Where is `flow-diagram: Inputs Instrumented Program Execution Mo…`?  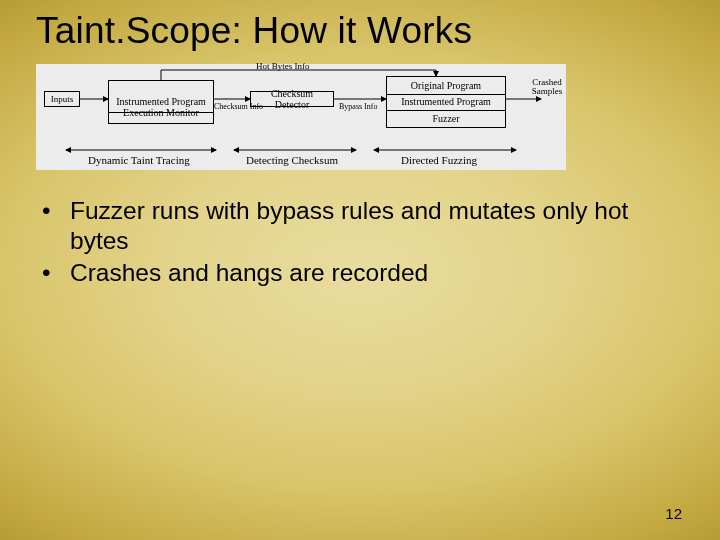 flow-diagram: Inputs Instrumented Program Execution Mo… is located at coordinates (301, 117).